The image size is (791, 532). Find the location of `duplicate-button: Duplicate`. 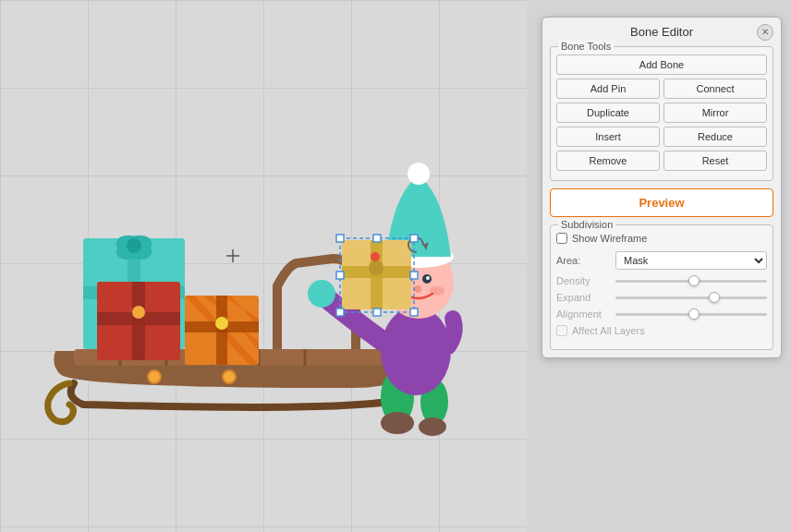

duplicate-button: Duplicate is located at coordinates (608, 113).